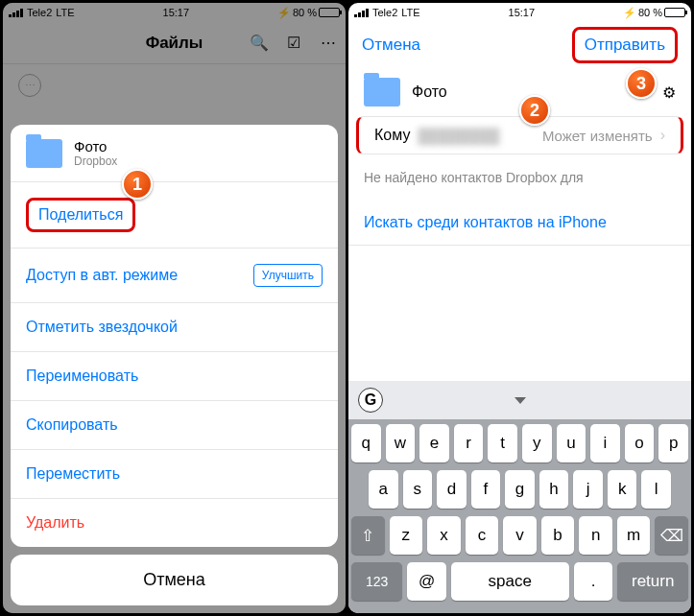 The width and height of the screenshot is (694, 616). Describe the element at coordinates (520, 223) in the screenshot. I see `search-contacts-row: Искать среди контактов на iPhone` at that location.